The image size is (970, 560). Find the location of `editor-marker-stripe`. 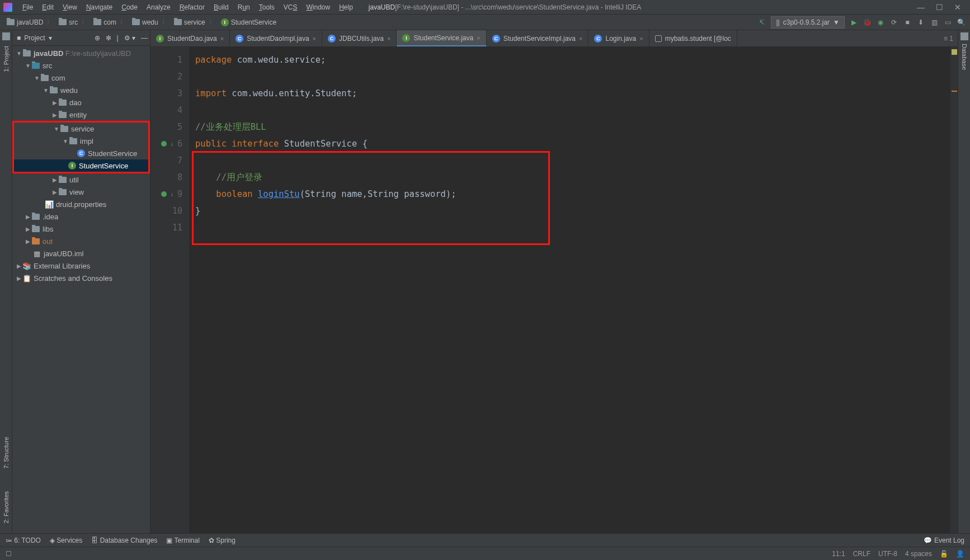

editor-marker-stripe is located at coordinates (954, 290).